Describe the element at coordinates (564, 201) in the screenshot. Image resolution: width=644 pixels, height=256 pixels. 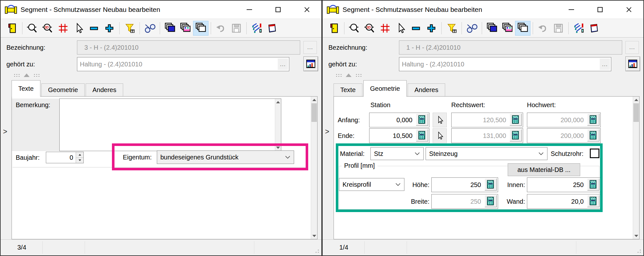
I see `wand-field: 20,0` at that location.